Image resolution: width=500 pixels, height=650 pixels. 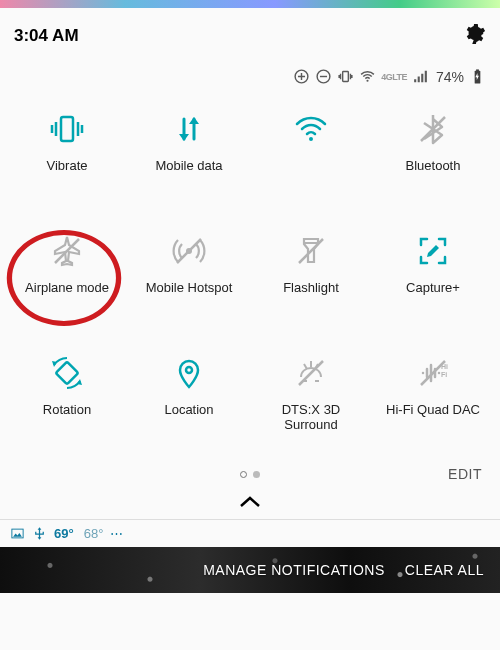 I want to click on usb-icon, so click(x=40, y=534).